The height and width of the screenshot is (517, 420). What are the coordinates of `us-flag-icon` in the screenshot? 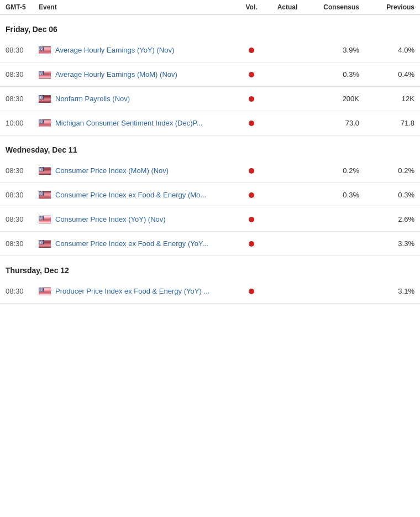 It's located at (45, 123).